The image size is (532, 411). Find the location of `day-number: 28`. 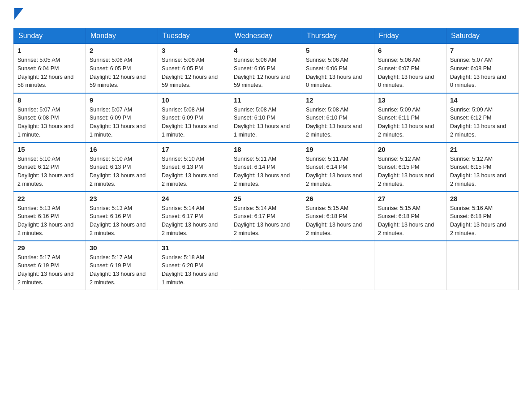

day-number: 28 is located at coordinates (482, 199).